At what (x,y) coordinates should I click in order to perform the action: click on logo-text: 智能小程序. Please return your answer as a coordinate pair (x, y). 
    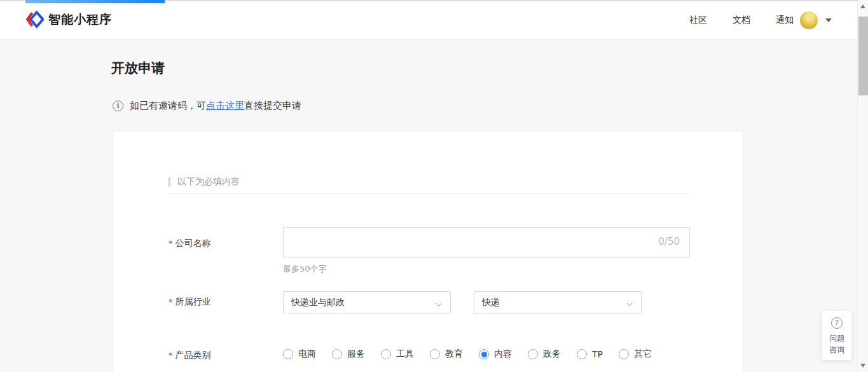
    Looking at the image, I should click on (80, 20).